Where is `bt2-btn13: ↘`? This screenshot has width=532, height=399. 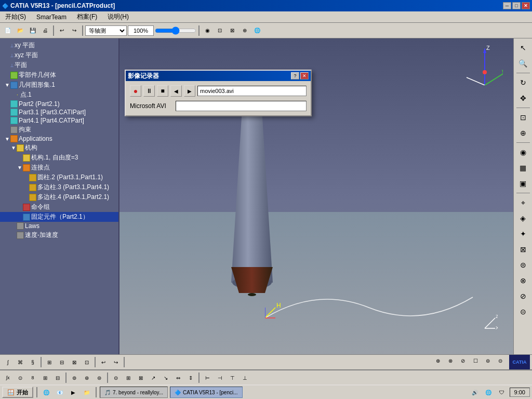 bt2-btn13: ↘ is located at coordinates (166, 378).